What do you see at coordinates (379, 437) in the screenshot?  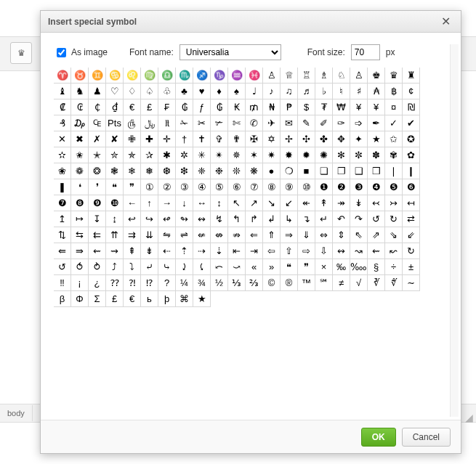 I see `ok-button: OK` at bounding box center [379, 437].